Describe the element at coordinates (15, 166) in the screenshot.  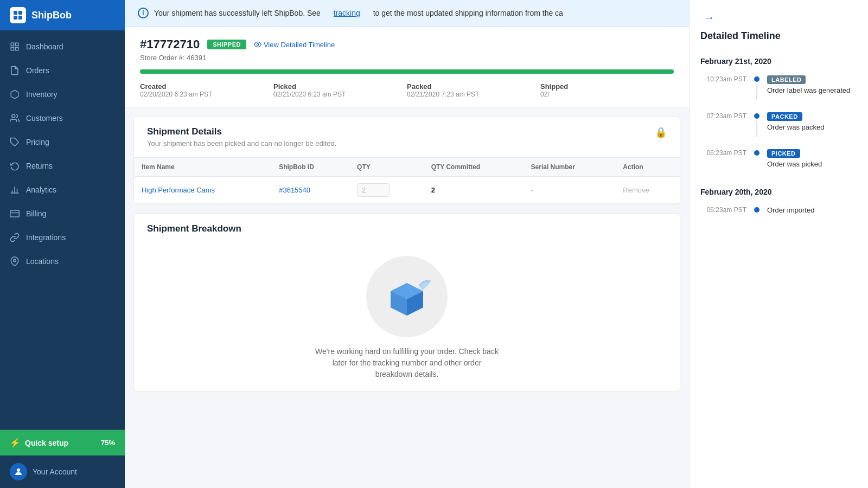
I see `refresh-icon` at that location.